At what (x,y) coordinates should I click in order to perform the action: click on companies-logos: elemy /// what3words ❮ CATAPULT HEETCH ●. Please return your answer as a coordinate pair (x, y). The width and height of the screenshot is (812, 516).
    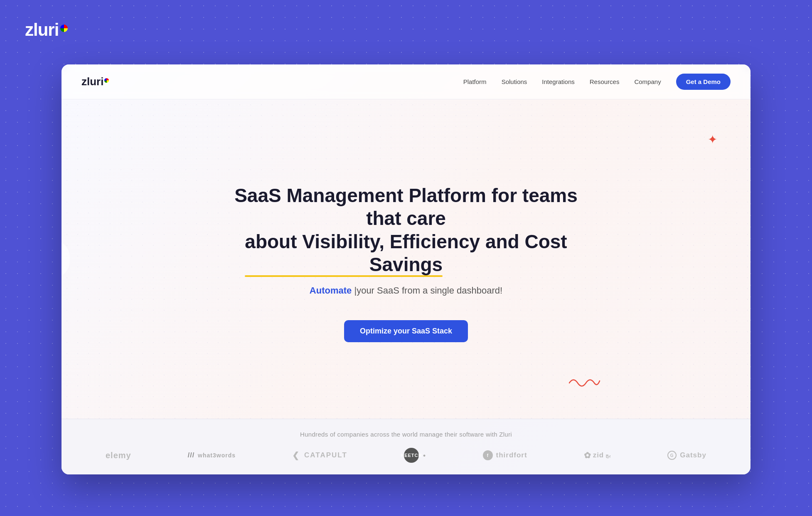
    Looking at the image, I should click on (406, 455).